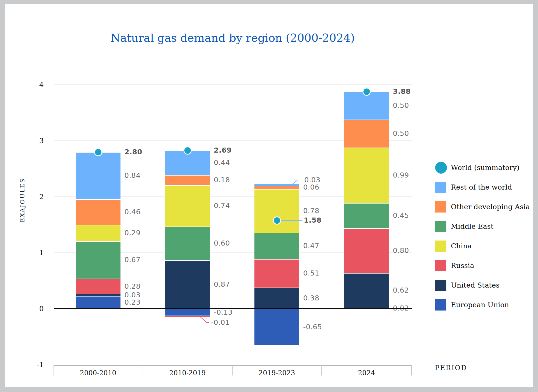 The image size is (538, 392). I want to click on x-axis-title: PERIOD, so click(451, 368).